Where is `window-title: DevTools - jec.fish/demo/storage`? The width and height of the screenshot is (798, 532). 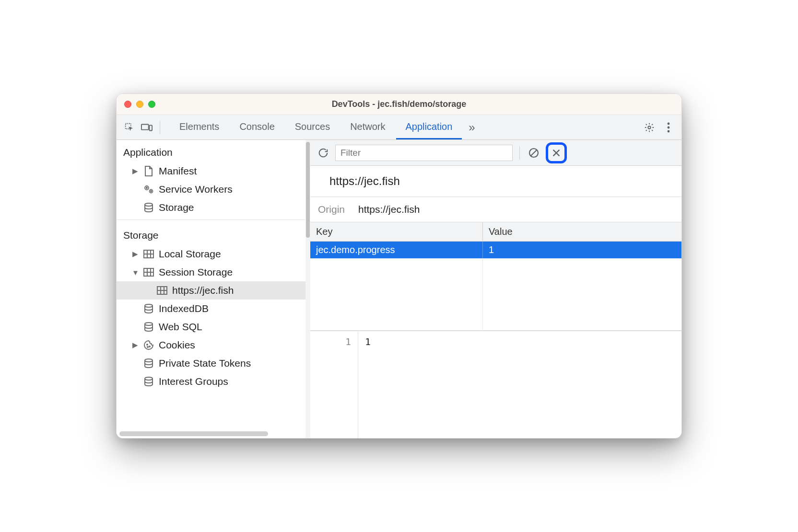 window-title: DevTools - jec.fish/demo/storage is located at coordinates (399, 104).